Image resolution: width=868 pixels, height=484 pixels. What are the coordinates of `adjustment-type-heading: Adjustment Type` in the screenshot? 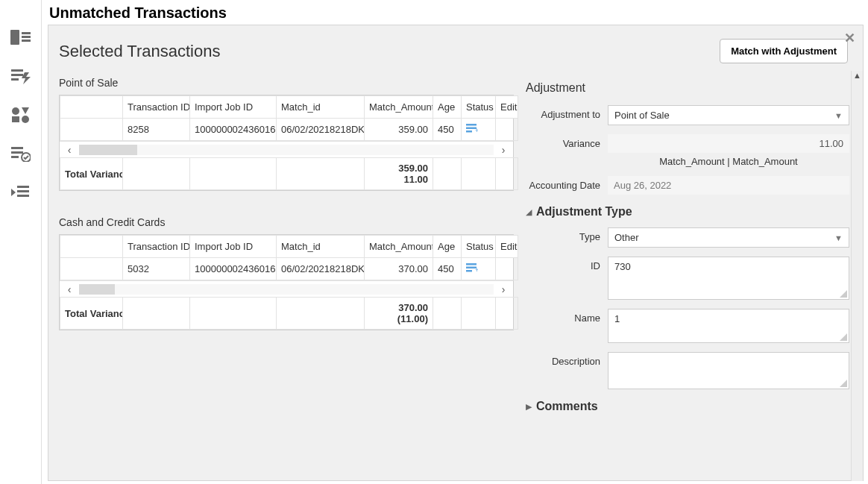 It's located at (585, 212).